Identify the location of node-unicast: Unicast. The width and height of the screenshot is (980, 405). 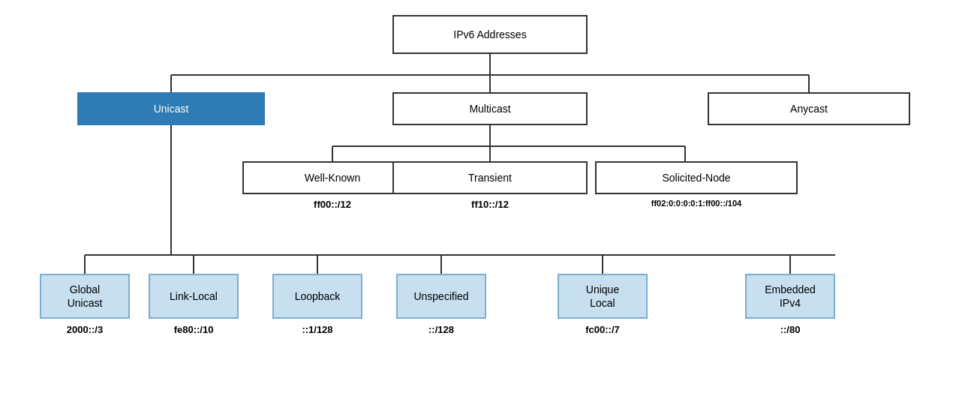
(171, 109).